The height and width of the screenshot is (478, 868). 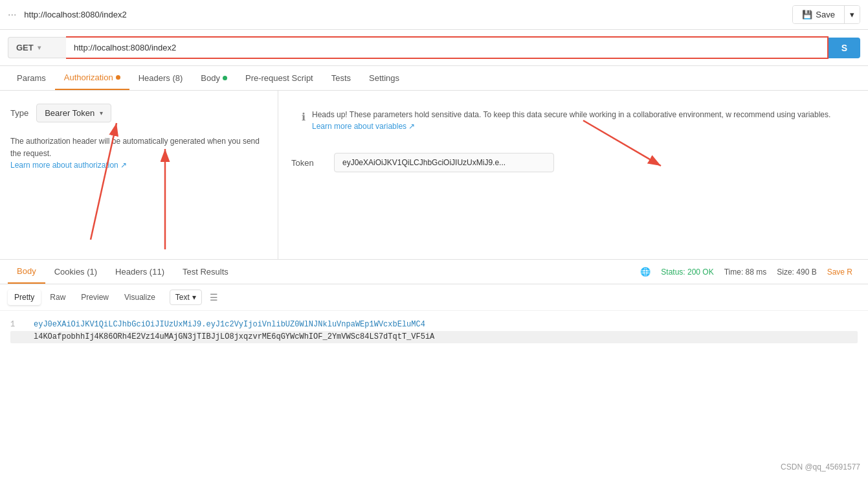 I want to click on bottom-tab-headers: Headers (11), so click(x=140, y=272).